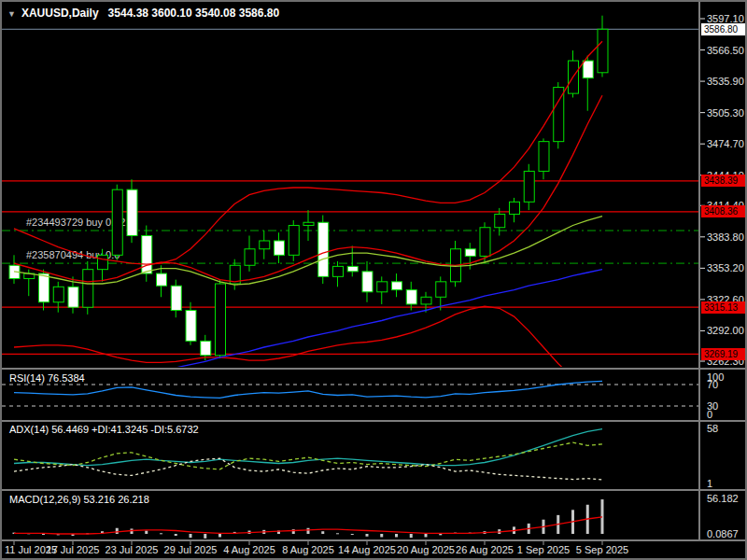 The height and width of the screenshot is (560, 747). I want to click on date-tick-label: 23 Jul 2025, so click(133, 550).